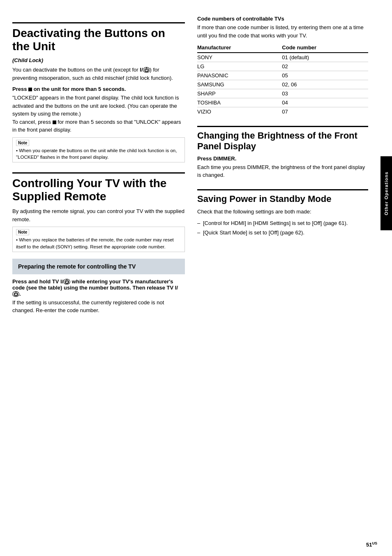 The height and width of the screenshot is (556, 392). Describe the element at coordinates (283, 48) in the screenshot. I see `tv-table-header: Manufacturer Code number` at that location.